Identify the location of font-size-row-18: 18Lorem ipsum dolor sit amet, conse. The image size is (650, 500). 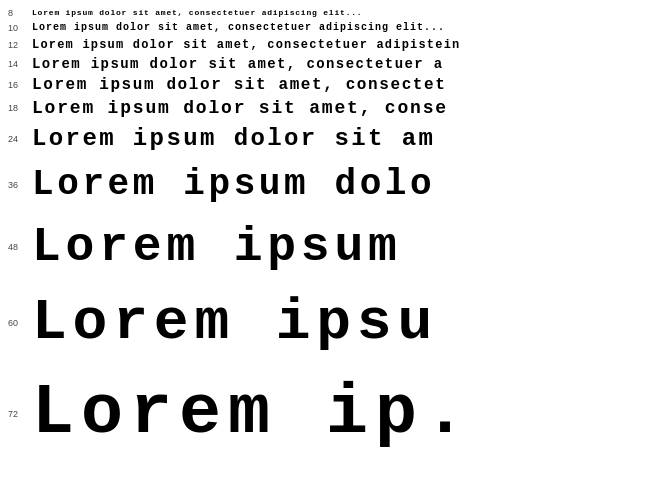
(338, 108).